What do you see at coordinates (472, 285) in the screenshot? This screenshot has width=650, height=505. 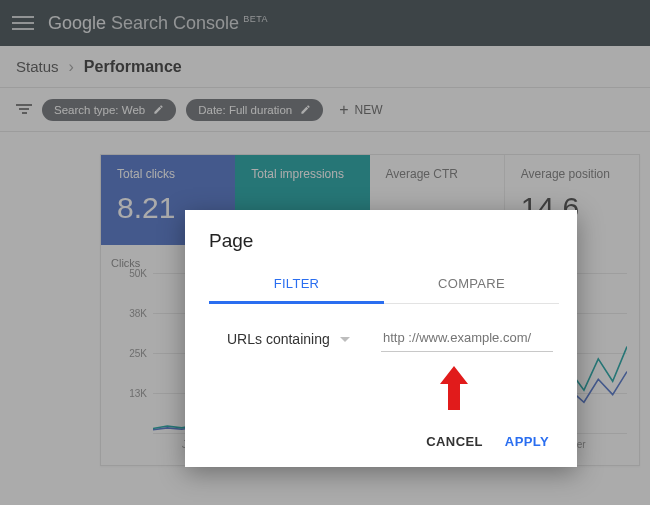 I see `tab-compare: COMPARE` at bounding box center [472, 285].